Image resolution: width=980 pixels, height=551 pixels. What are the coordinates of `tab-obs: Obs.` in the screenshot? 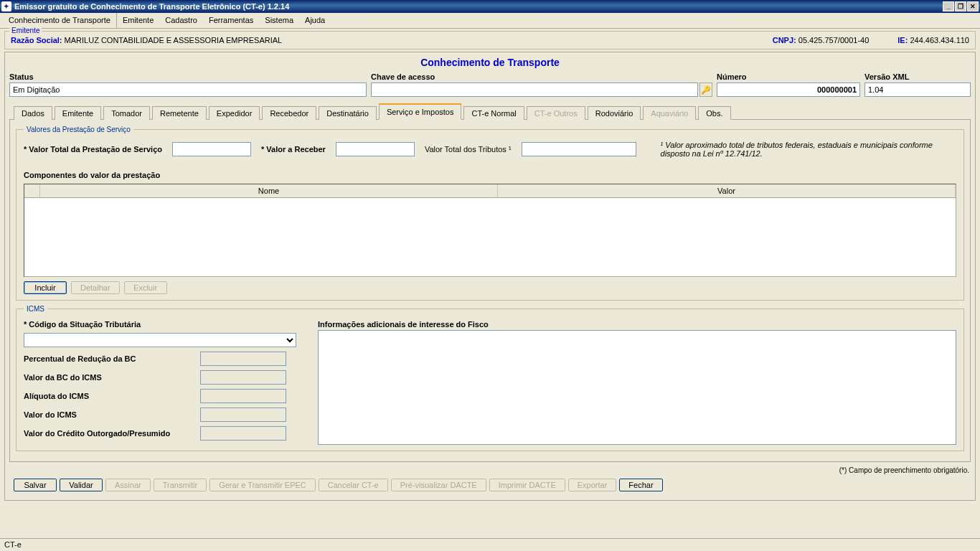 It's located at (715, 113).